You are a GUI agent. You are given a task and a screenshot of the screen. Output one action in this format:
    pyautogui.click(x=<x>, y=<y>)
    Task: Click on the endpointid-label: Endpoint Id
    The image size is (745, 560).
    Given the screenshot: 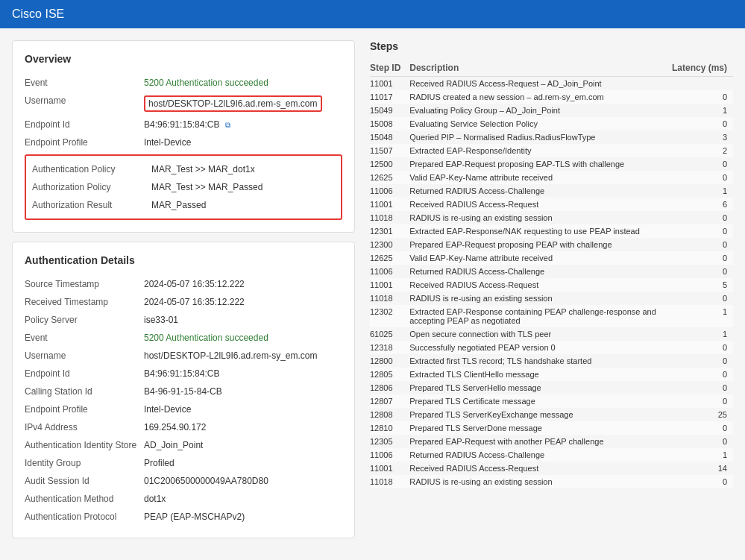 What is the action you would take?
    pyautogui.click(x=84, y=125)
    